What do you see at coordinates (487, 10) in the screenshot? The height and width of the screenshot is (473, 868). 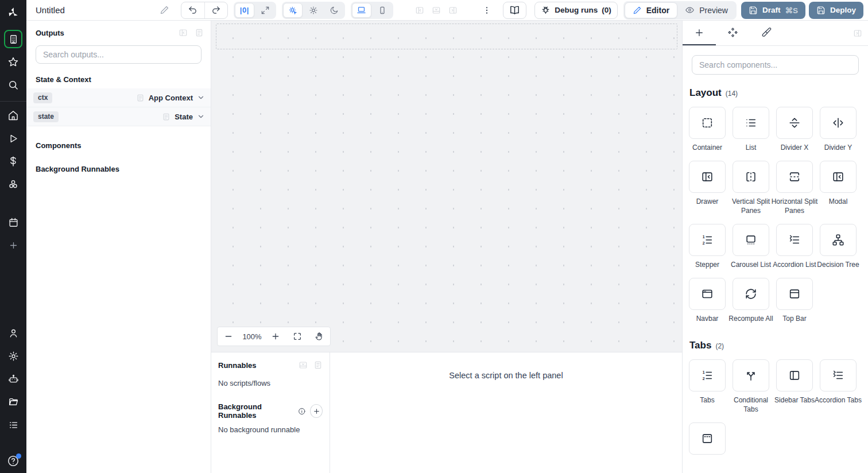 I see `kebab-menu-icon` at bounding box center [487, 10].